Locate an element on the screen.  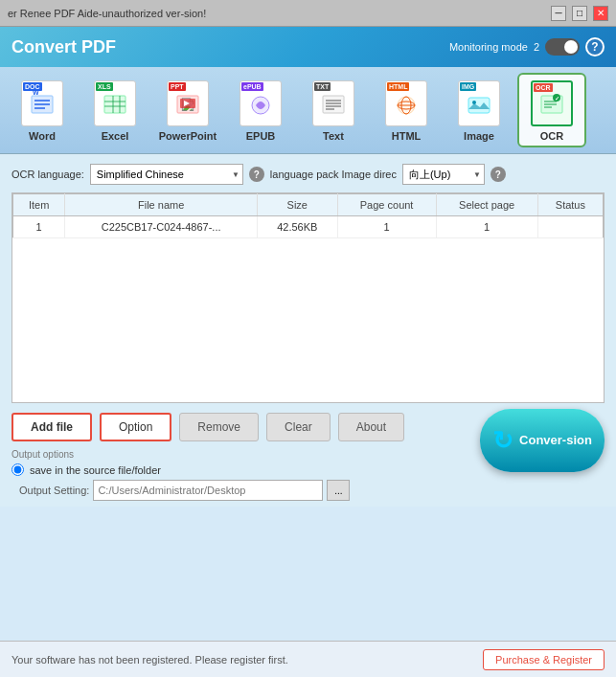
minimize-button: ─ is located at coordinates (559, 13).